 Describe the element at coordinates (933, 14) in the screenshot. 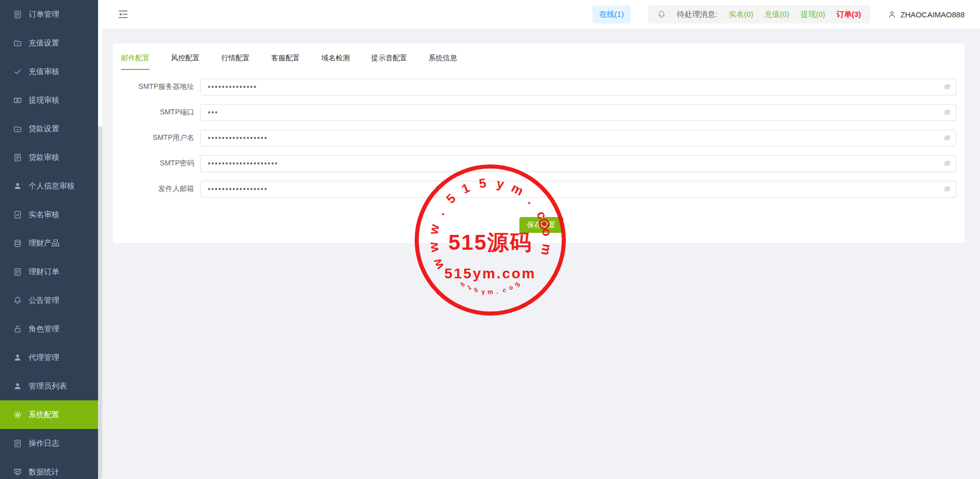

I see `username: ZHAOCAIMAO888` at that location.